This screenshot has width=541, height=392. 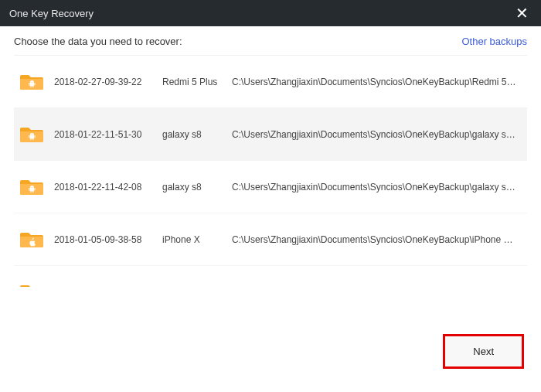 I want to click on header-row: Choose the data you need to recover: Oth…, so click(x=270, y=40).